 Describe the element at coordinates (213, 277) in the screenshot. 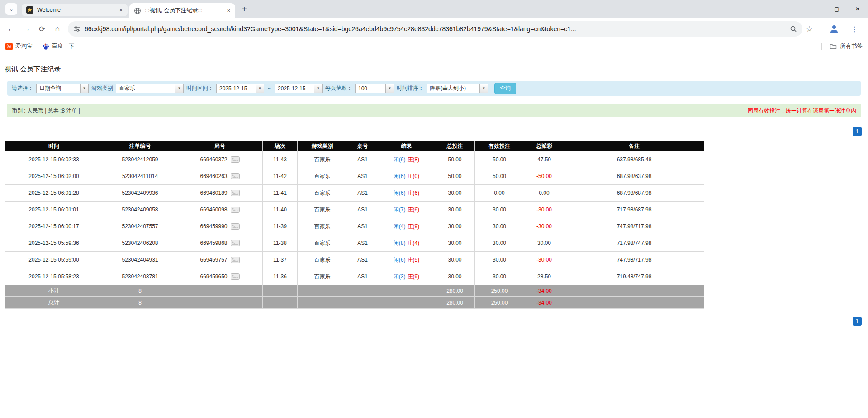

I see `round-number: 669459650` at that location.